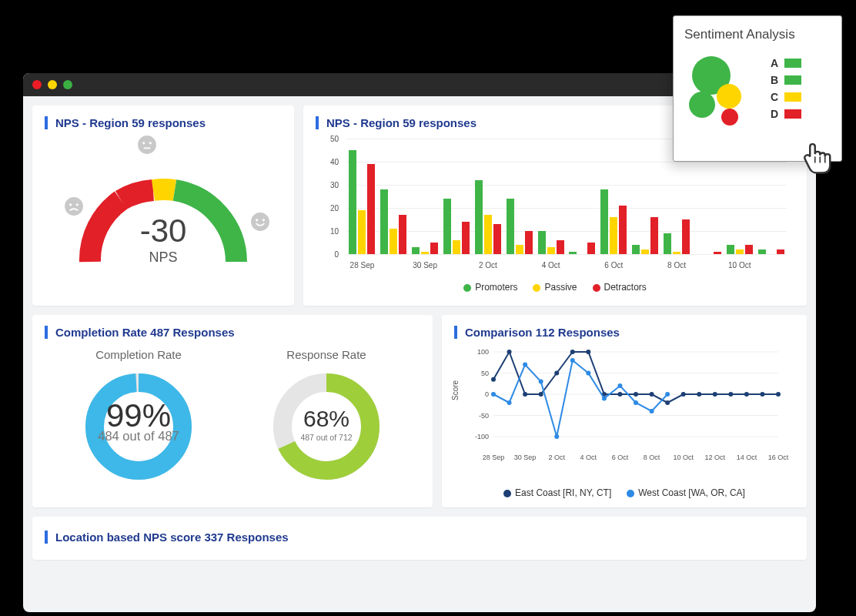 Image resolution: width=856 pixels, height=616 pixels. I want to click on x-tick: 30 Sep, so click(425, 265).